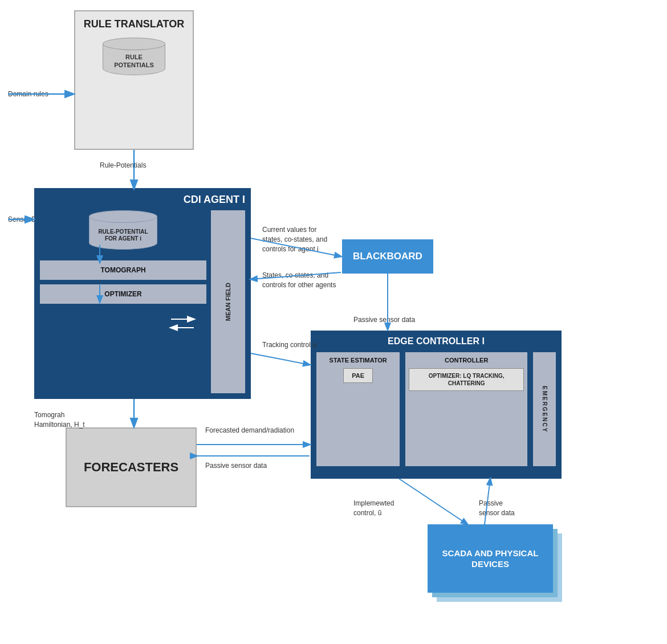 The width and height of the screenshot is (667, 644). I want to click on cylinder-label: RULEPOTENTIALS, so click(134, 59).